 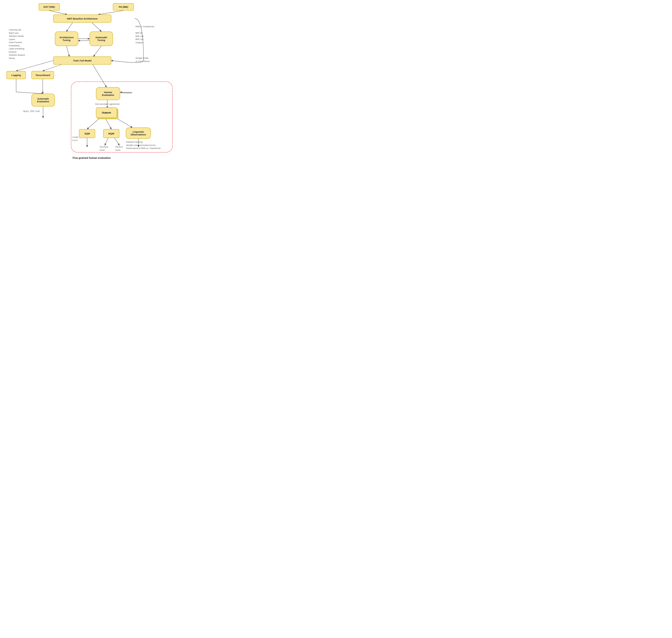 I want to click on arch-tuning-label: Architecture Tuning, so click(x=67, y=39).